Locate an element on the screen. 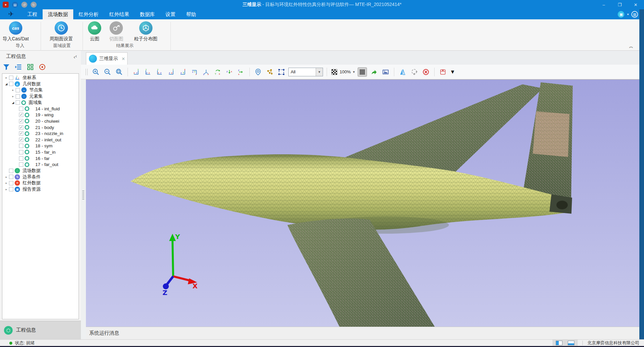 The width and height of the screenshot is (644, 347). target-icon is located at coordinates (42, 67).